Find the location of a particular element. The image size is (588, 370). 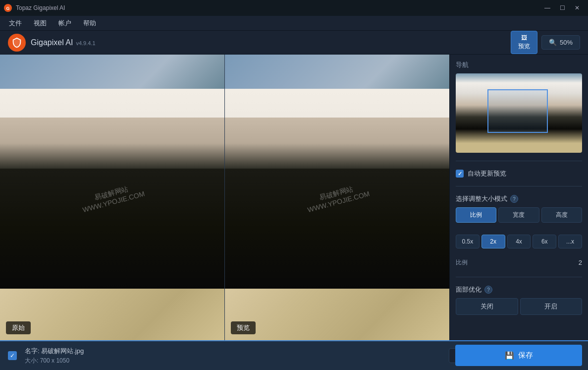

face-btn-on: 开启 is located at coordinates (551, 307).